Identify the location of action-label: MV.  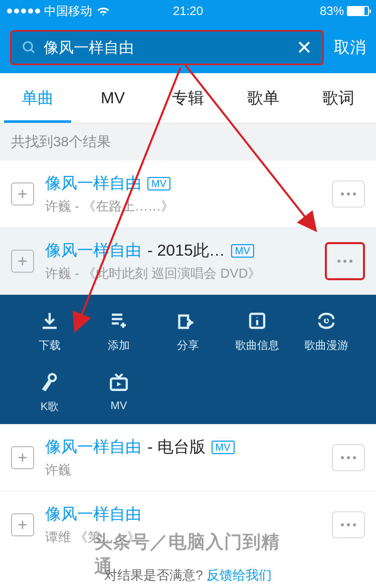
(119, 406).